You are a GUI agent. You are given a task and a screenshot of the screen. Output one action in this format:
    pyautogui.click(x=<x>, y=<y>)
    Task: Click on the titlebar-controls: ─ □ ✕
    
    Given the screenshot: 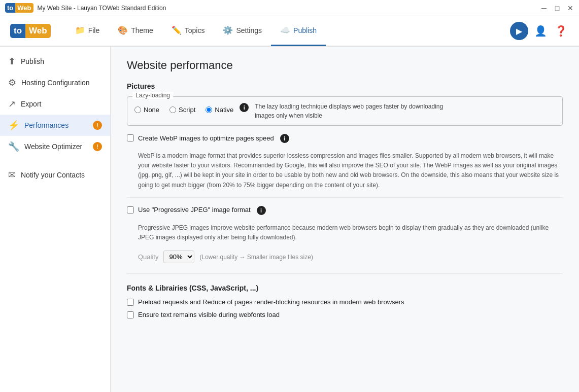 What is the action you would take?
    pyautogui.click(x=557, y=8)
    